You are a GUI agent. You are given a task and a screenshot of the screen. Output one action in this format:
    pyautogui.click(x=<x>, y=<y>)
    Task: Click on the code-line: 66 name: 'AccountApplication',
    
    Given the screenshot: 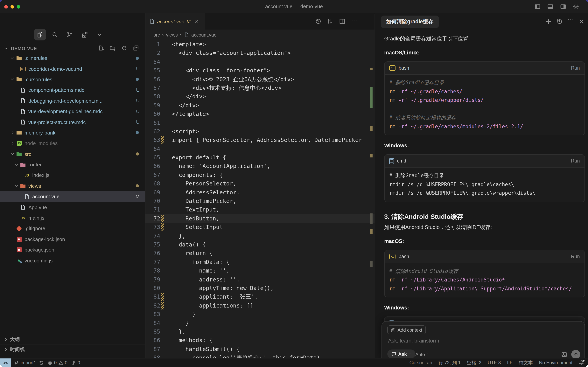 What is the action you would take?
    pyautogui.click(x=260, y=166)
    